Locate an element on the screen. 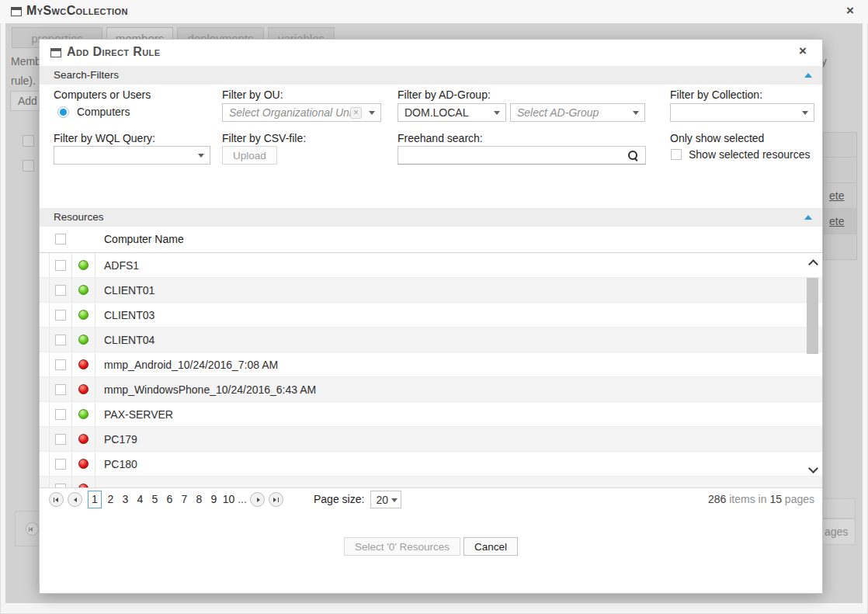 The image size is (868, 614). computer-name: PAX-SERVER is located at coordinates (134, 415).